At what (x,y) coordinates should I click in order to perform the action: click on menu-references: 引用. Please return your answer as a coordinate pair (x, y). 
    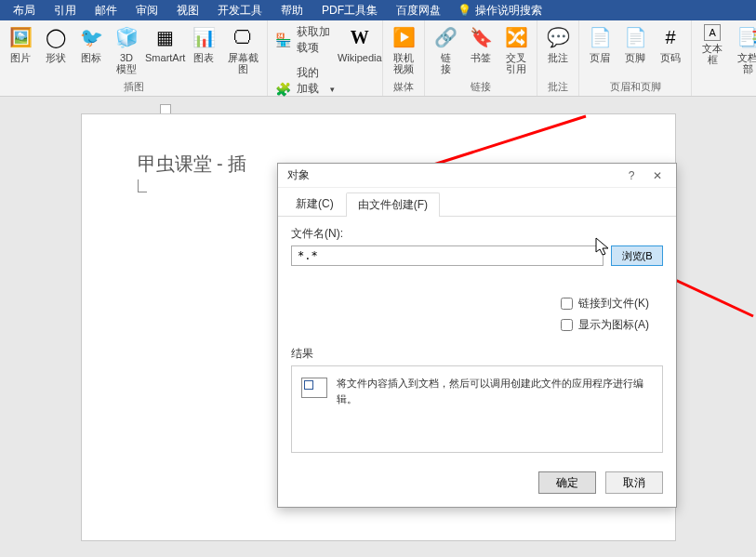
    Looking at the image, I should click on (65, 11).